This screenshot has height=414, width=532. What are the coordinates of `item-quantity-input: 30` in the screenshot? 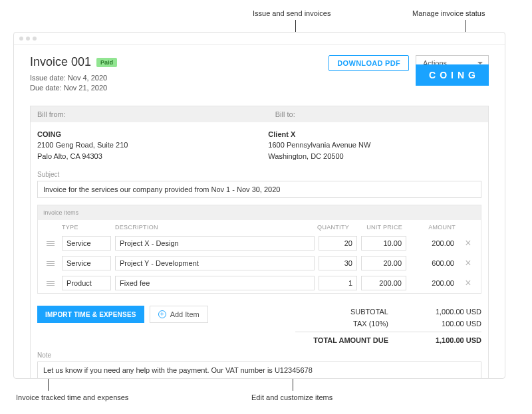 It's located at (338, 263).